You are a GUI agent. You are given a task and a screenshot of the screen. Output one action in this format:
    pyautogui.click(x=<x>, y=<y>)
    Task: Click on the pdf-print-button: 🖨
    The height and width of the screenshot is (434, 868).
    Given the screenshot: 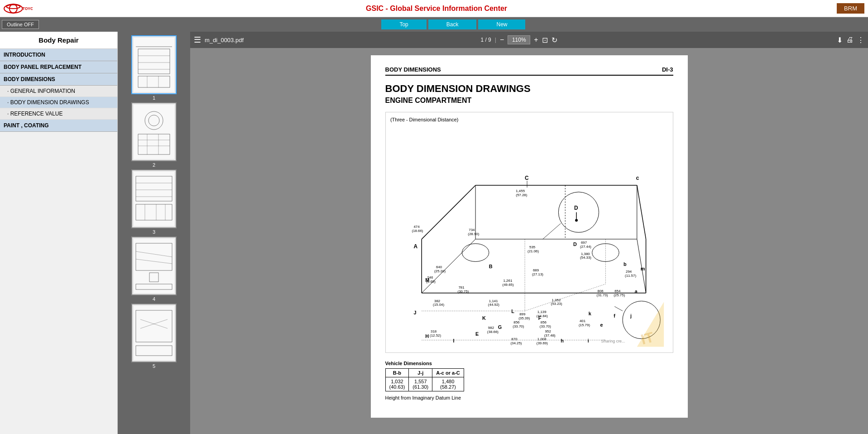 What is the action you would take?
    pyautogui.click(x=850, y=40)
    